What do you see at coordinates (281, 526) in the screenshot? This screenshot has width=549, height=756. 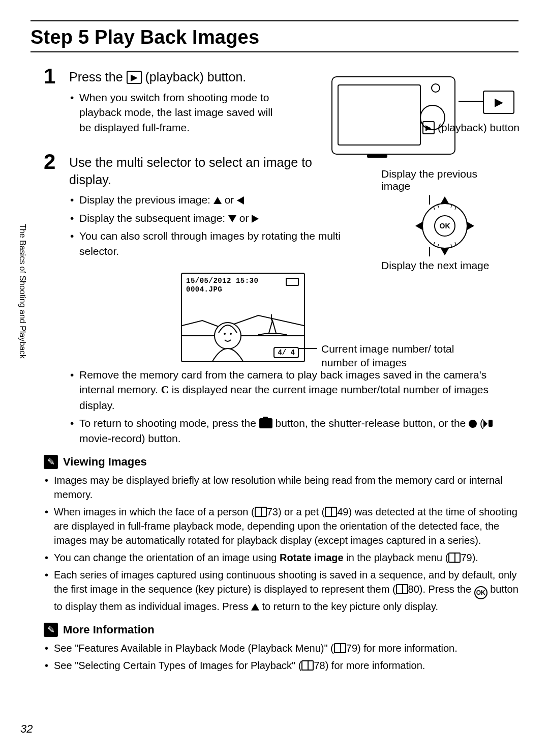 I see `note-bullet: When images in which the face of a perso…` at bounding box center [281, 526].